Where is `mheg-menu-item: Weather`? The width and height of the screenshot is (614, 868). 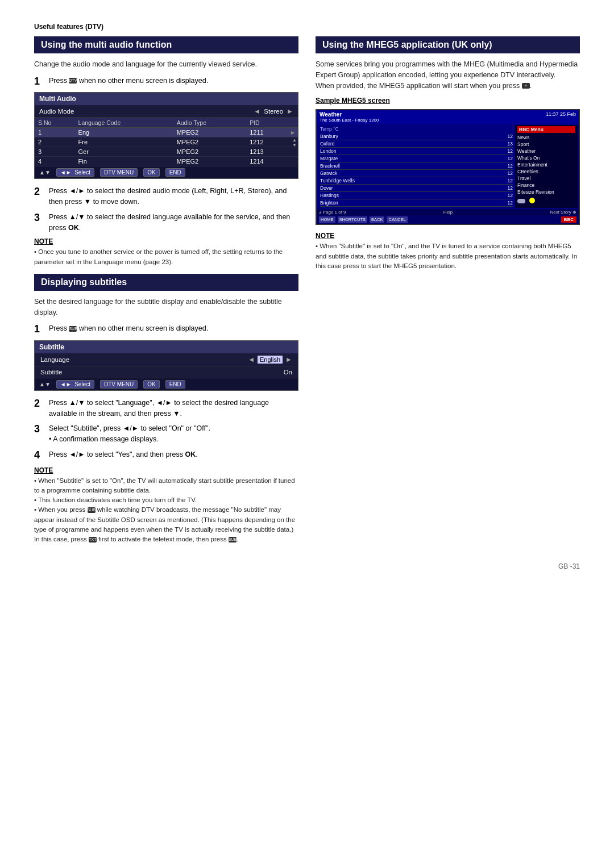
mheg-menu-item: Weather is located at coordinates (546, 151).